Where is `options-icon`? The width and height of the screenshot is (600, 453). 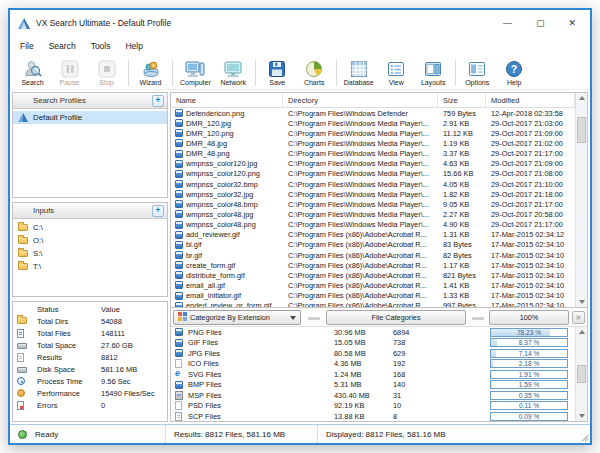
options-icon is located at coordinates (477, 69).